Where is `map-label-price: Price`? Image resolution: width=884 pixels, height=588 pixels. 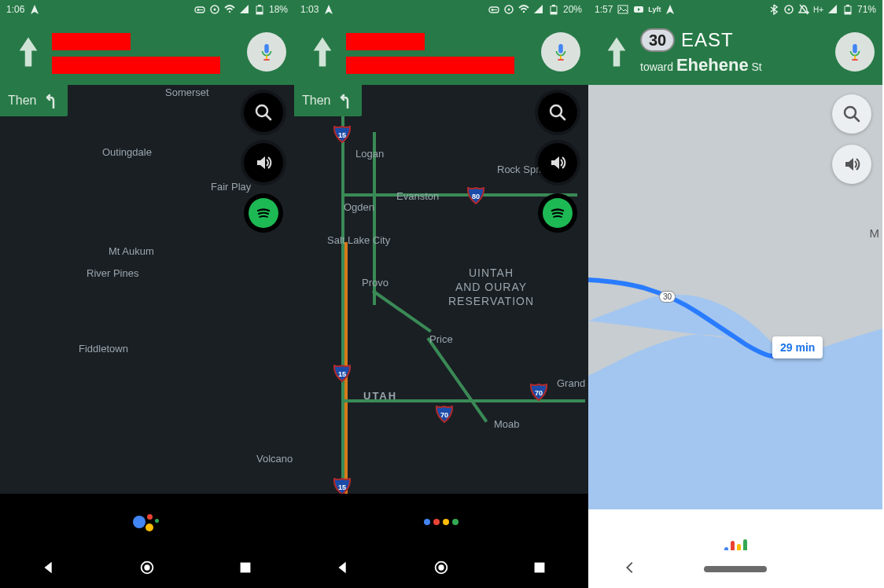 map-label-price: Price is located at coordinates (441, 340).